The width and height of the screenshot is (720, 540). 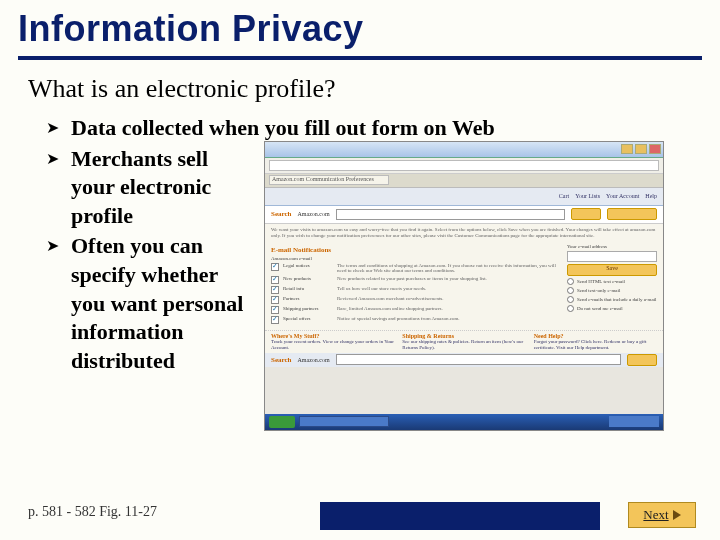 What do you see at coordinates (308, 288) in the screenshot?
I see `pref-label: Retail info` at bounding box center [308, 288].